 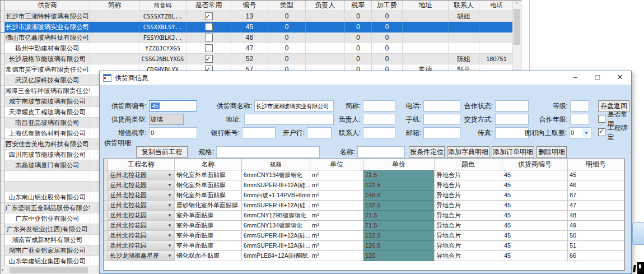 What do you see at coordinates (3, 240) in the screenshot?
I see `row-header` at bounding box center [3, 240].